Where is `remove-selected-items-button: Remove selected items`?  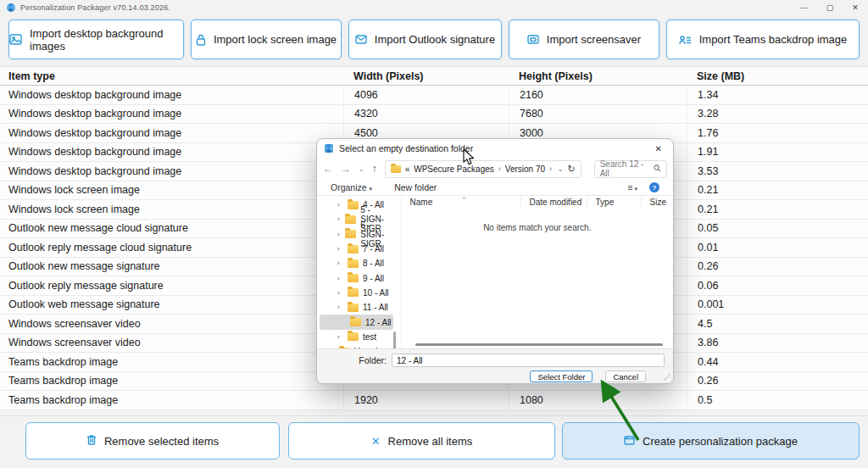
remove-selected-items-button: Remove selected items is located at coordinates (153, 441).